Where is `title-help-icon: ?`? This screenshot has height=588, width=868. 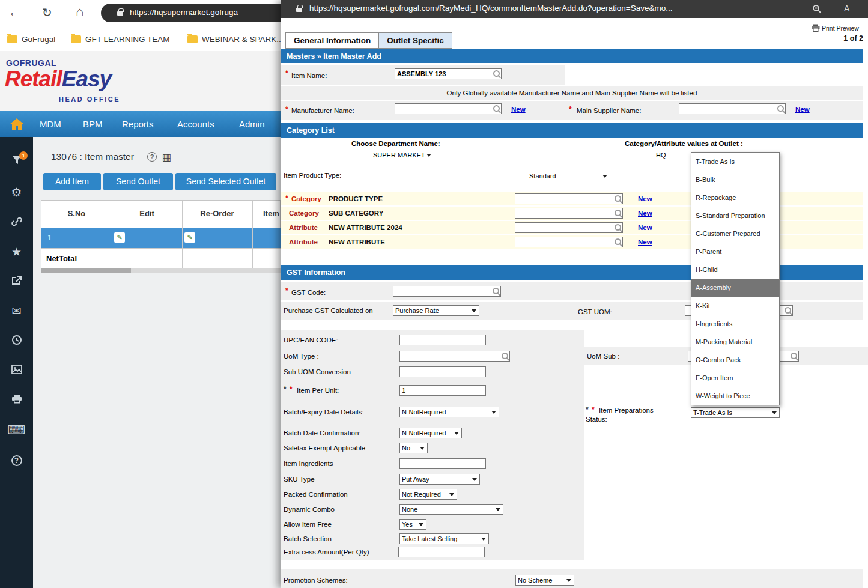
title-help-icon: ? is located at coordinates (152, 157).